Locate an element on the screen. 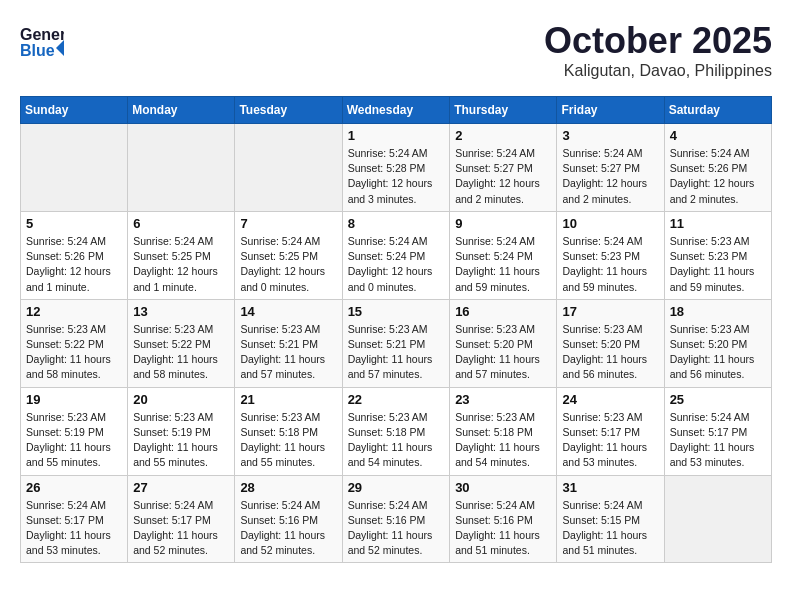  day-number: 19 is located at coordinates (74, 400).